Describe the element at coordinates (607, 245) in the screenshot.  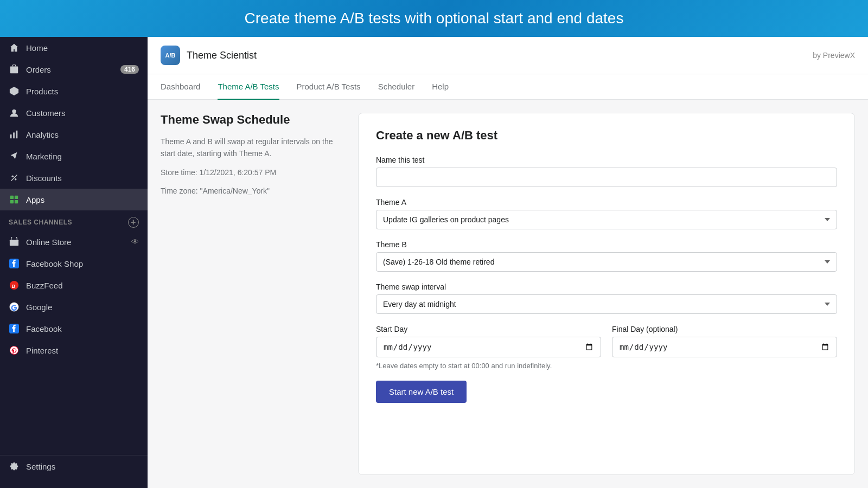
I see `theme-b-label: Theme B` at that location.